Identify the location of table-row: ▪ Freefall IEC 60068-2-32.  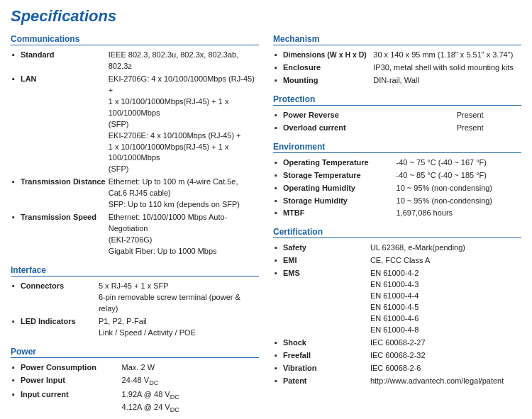
(397, 356).